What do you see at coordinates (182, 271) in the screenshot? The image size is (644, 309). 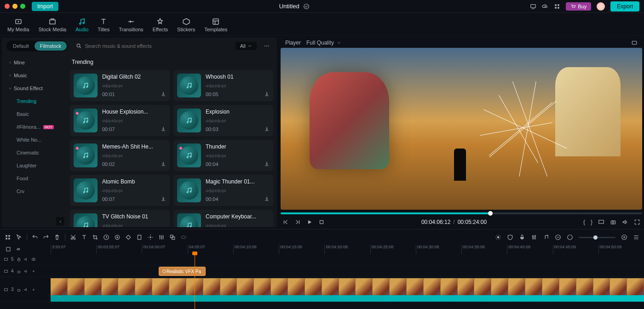 I see `vfx-clip: Realistic VFX Pa` at bounding box center [182, 271].